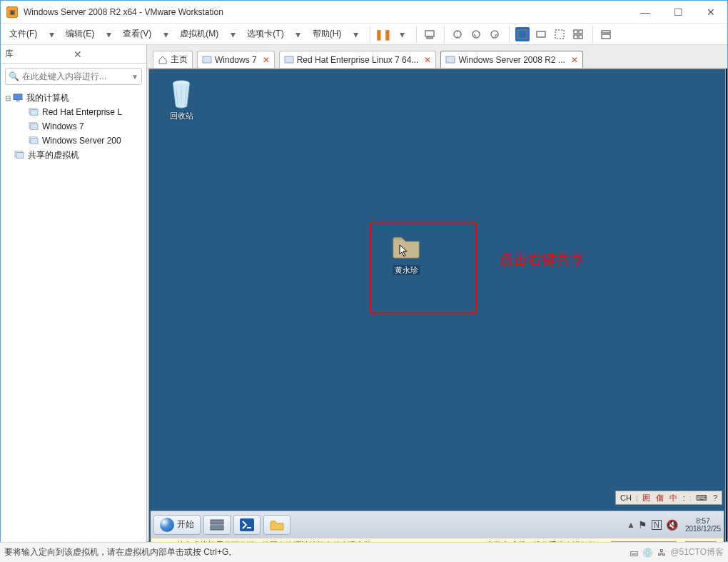  I want to click on pinned-powershell, so click(247, 525).